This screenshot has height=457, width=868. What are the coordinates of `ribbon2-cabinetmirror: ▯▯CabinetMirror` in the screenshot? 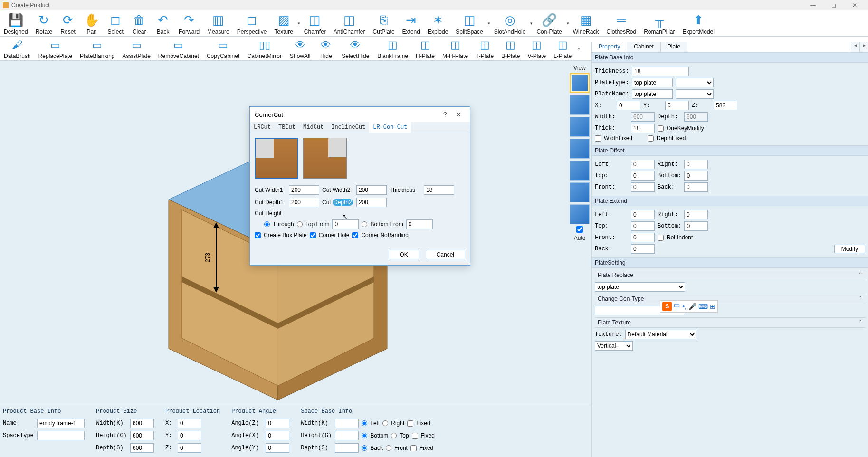 It's located at (264, 48).